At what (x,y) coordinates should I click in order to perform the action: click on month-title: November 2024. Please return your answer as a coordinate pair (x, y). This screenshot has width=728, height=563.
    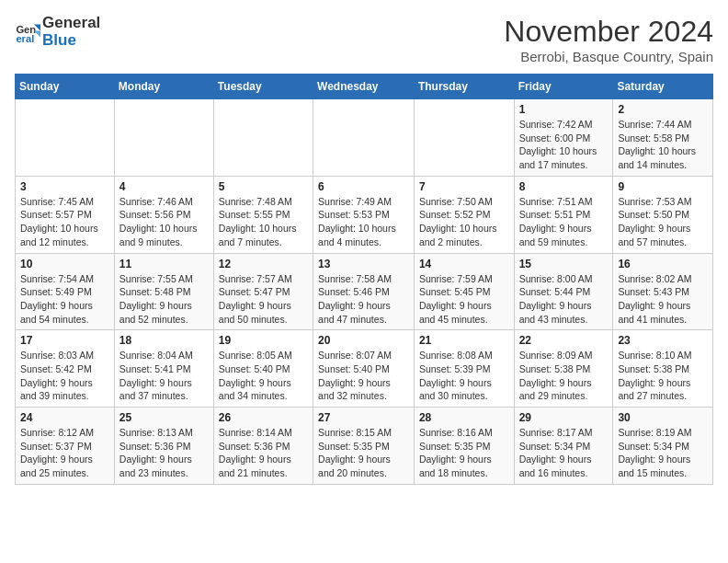
    Looking at the image, I should click on (609, 31).